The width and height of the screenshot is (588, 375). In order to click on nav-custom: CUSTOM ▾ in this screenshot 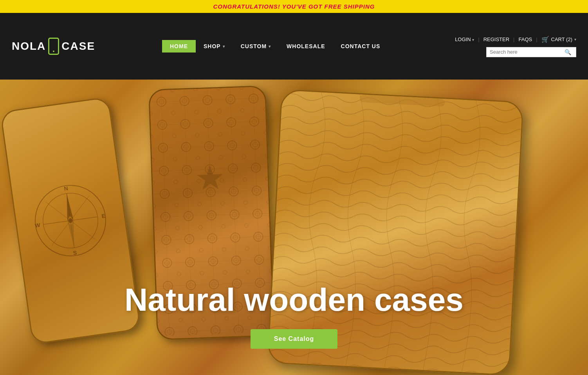, I will do `click(256, 46)`.